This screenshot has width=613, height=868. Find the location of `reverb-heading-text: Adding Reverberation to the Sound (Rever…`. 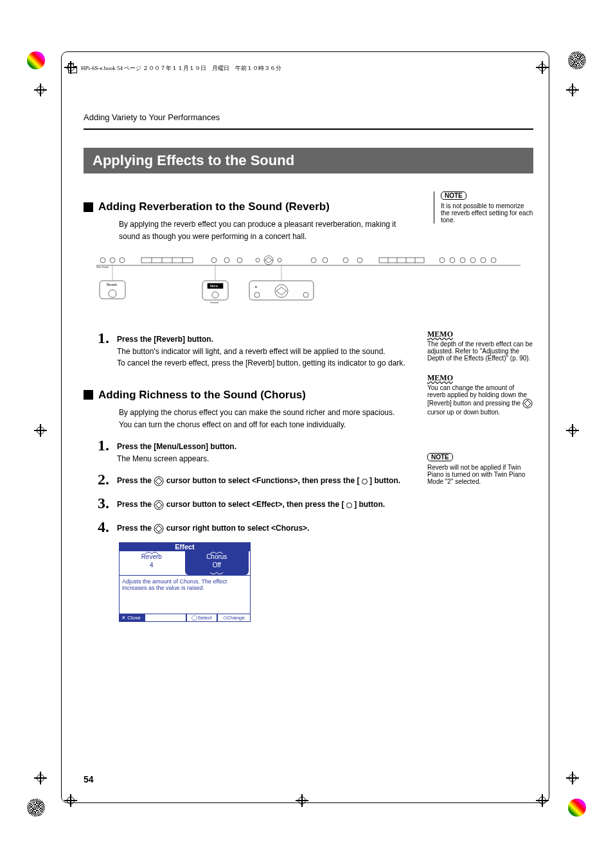

reverb-heading-text: Adding Reverberation to the Sound (Rever… is located at coordinates (214, 207).